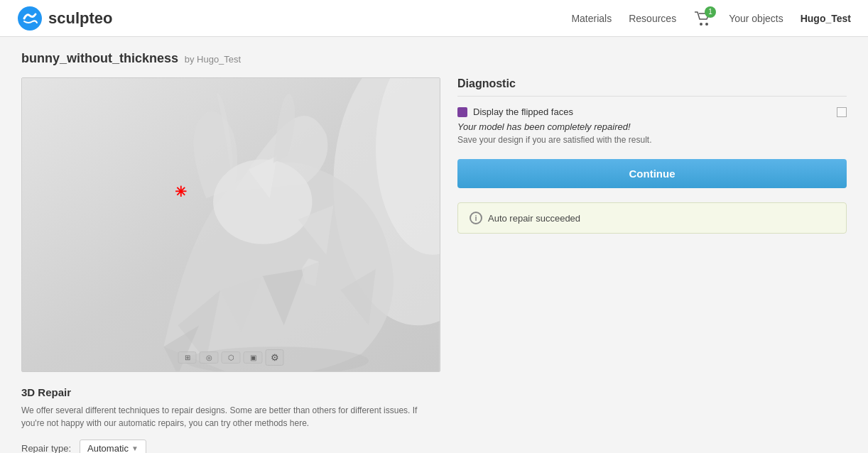 The height and width of the screenshot is (453, 868). What do you see at coordinates (188, 358) in the screenshot?
I see `viewer-btn-1: ⊞` at bounding box center [188, 358].